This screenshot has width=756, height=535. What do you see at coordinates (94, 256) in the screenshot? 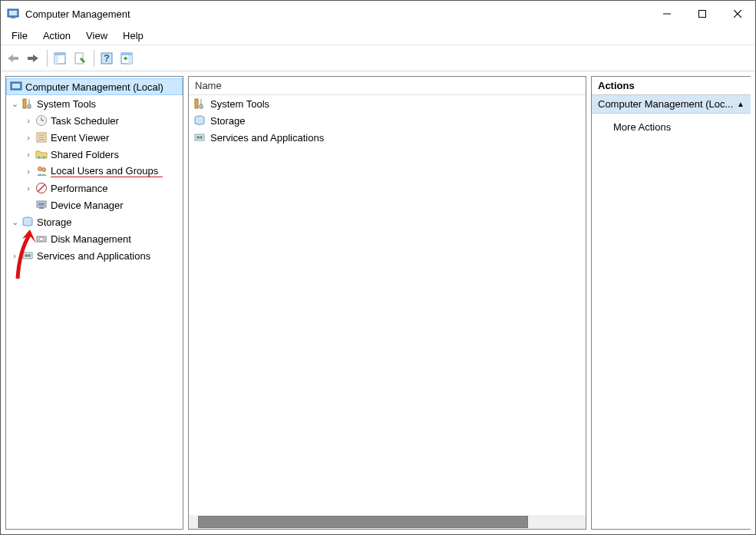
I see `tree-services-apps: › Services and Applications` at bounding box center [94, 256].